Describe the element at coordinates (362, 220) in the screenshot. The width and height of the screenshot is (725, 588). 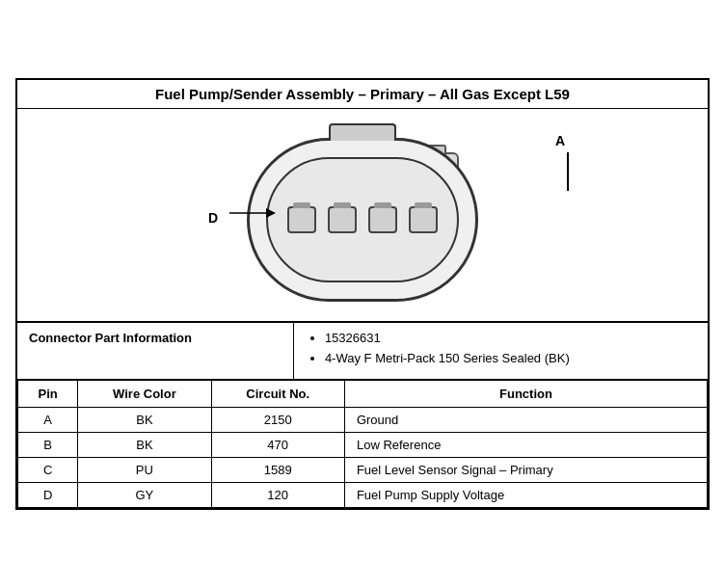
I see `pins-row` at that location.